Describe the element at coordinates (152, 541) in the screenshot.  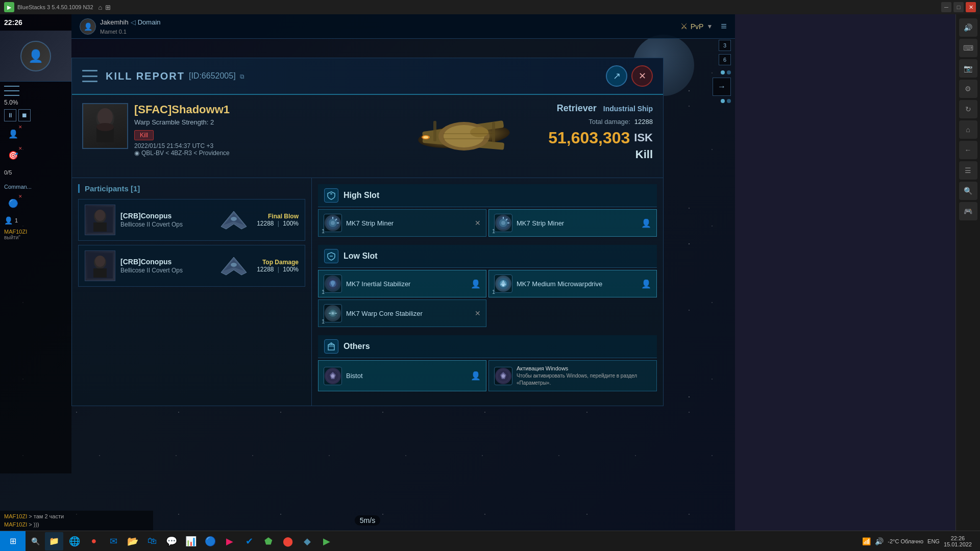
I see `taskbar-app-store: 🛍` at that location.